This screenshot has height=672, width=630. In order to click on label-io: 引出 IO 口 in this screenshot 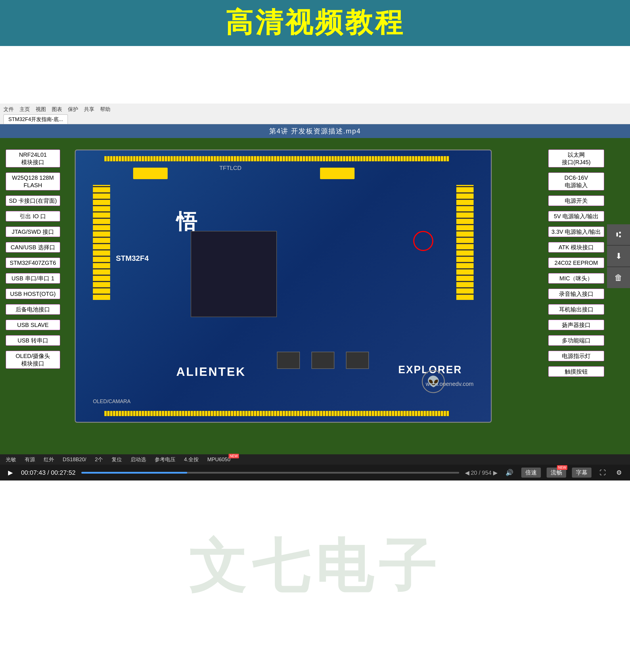, I will do `click(33, 216)`.